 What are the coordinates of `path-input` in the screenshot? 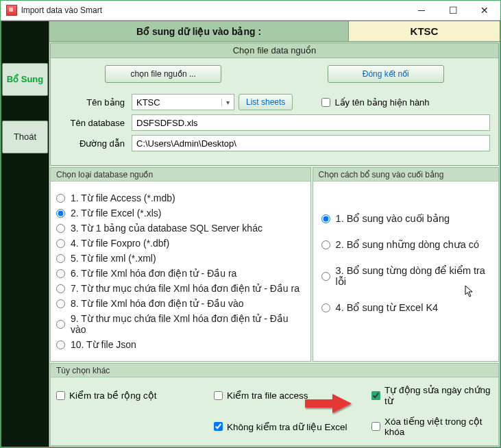 It's located at (311, 143).